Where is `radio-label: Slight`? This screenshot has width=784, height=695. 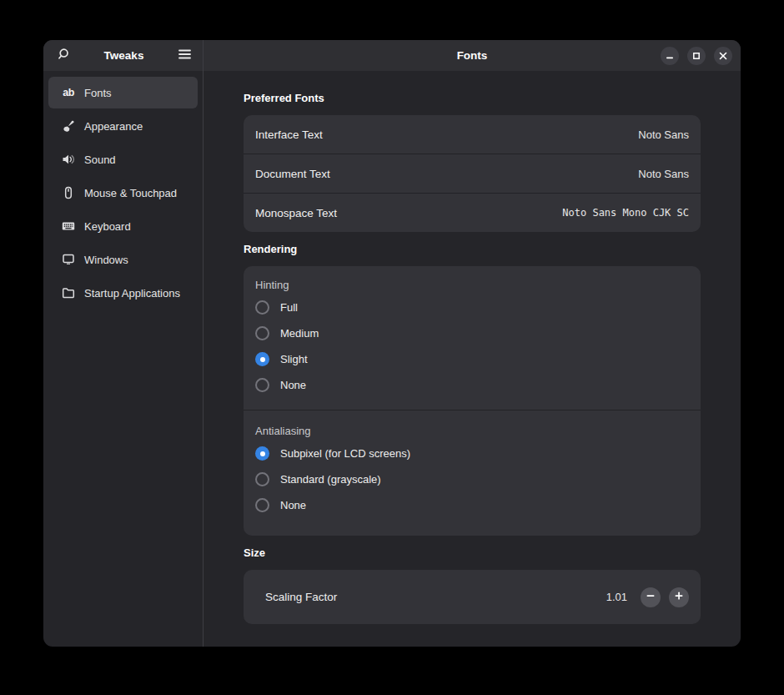
radio-label: Slight is located at coordinates (294, 359).